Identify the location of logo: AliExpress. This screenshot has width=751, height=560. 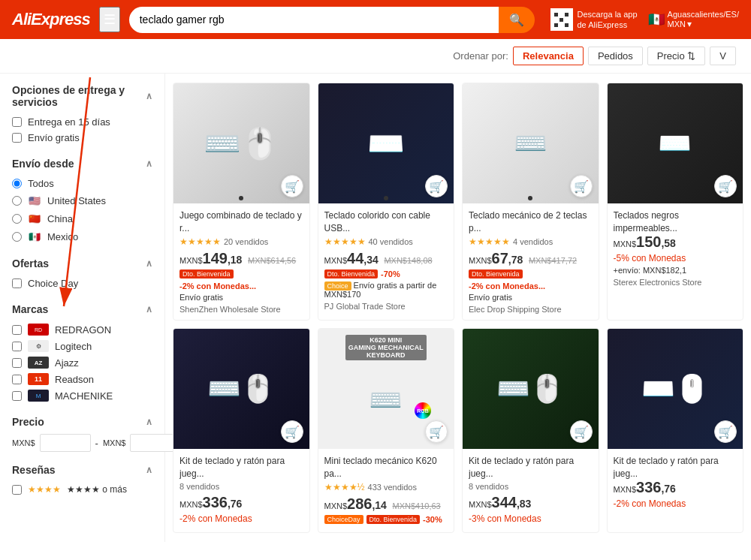
(51, 20).